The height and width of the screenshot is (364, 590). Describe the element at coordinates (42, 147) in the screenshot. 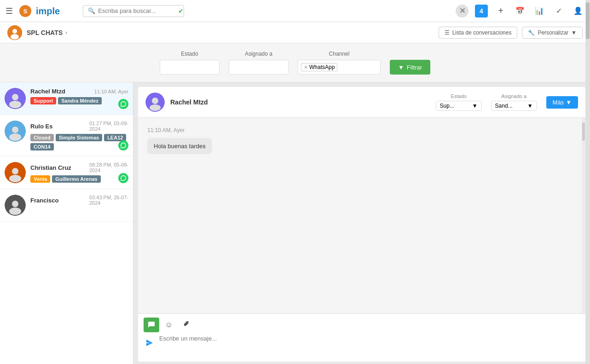

I see `tag-con14: CON14` at that location.